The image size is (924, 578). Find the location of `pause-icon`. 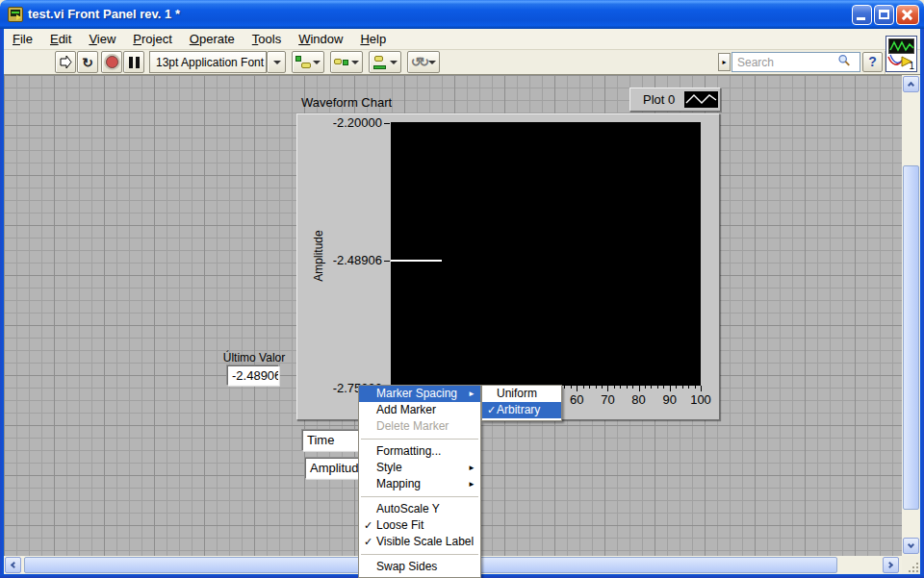

pause-icon is located at coordinates (131, 63).